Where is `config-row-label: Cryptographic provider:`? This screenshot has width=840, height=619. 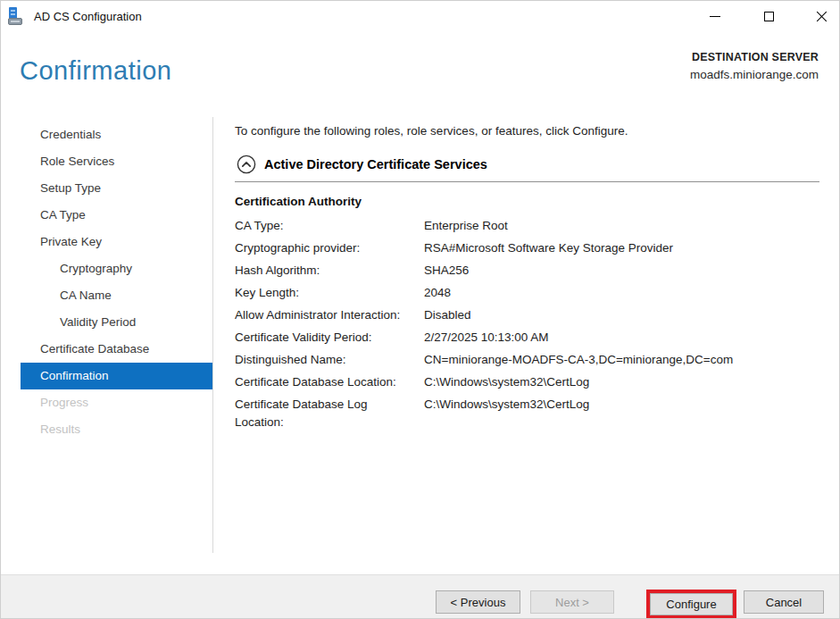
config-row-label: Cryptographic provider: is located at coordinates (329, 248).